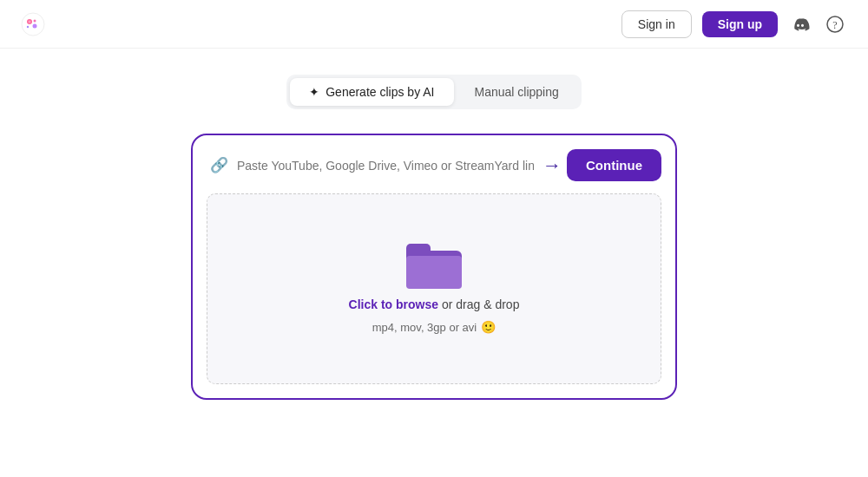 The width and height of the screenshot is (868, 477). I want to click on ai-tab-icon: ✦, so click(314, 92).